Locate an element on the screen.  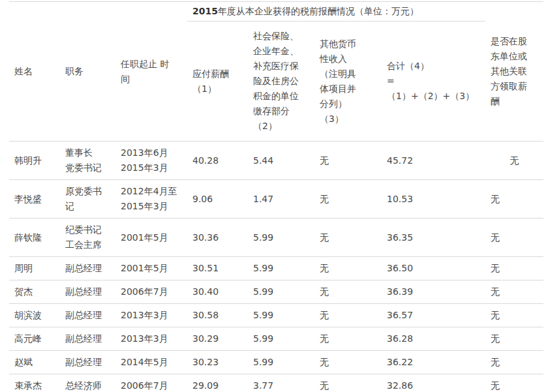
span-header-text: 年度从本企业获得的税前报酬情况（单位：万元） is located at coordinates (318, 11).